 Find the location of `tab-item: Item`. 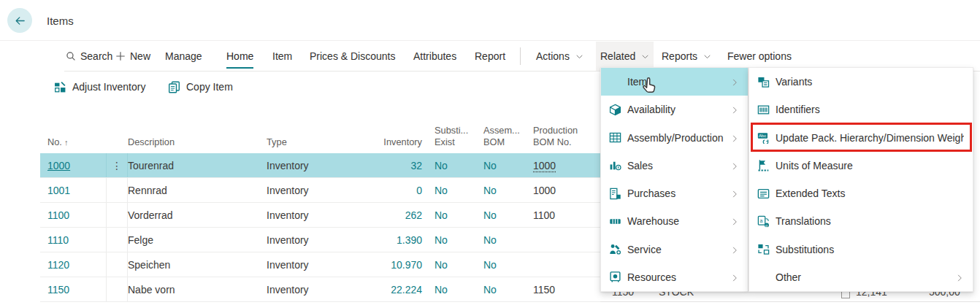

tab-item: Item is located at coordinates (282, 56).